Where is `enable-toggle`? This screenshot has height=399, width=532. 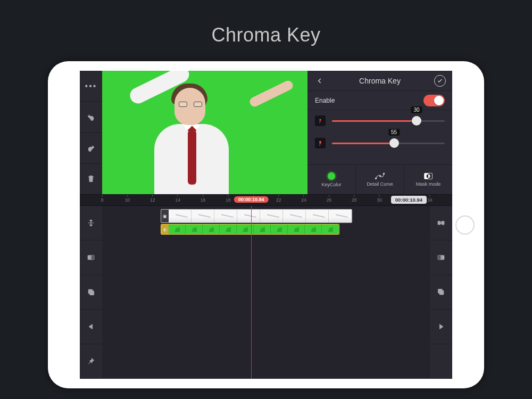
enable-toggle is located at coordinates (434, 101).